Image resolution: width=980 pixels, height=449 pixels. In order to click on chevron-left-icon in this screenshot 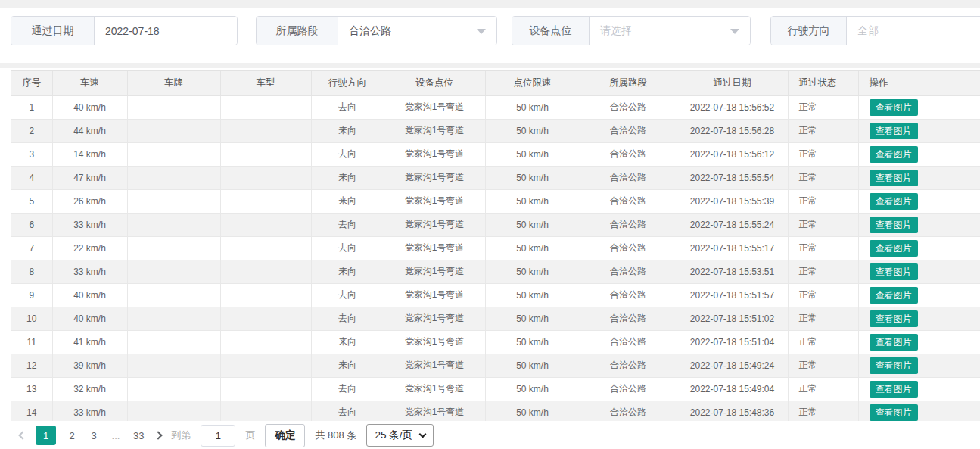, I will do `click(23, 435)`.